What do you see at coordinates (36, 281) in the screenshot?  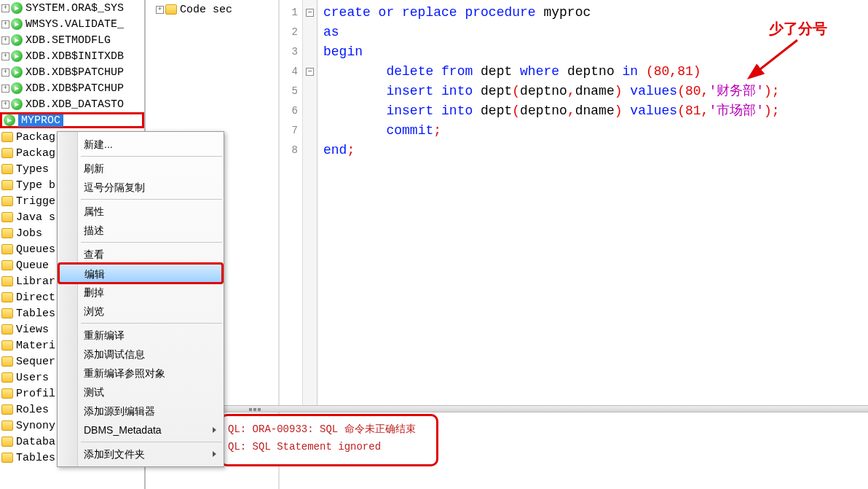 I see `tree-item-label: Librar` at bounding box center [36, 281].